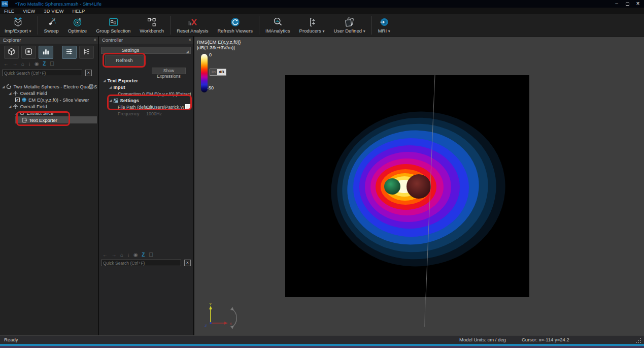  What do you see at coordinates (123, 80) in the screenshot?
I see `property-label: Text Exporter` at bounding box center [123, 80].